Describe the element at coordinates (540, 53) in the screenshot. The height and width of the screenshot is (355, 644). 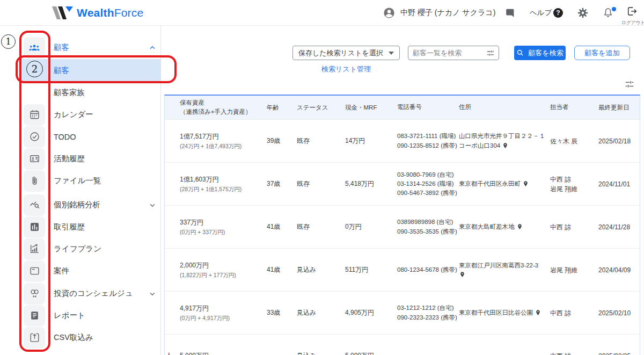
I see `search-customers-button: 顧客を検索` at that location.